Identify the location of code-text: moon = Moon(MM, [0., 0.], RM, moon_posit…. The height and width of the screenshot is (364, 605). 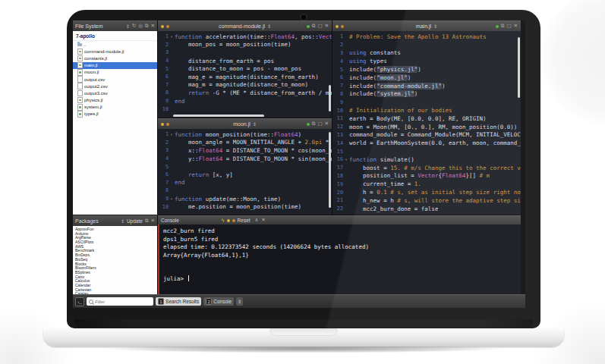
(433, 127).